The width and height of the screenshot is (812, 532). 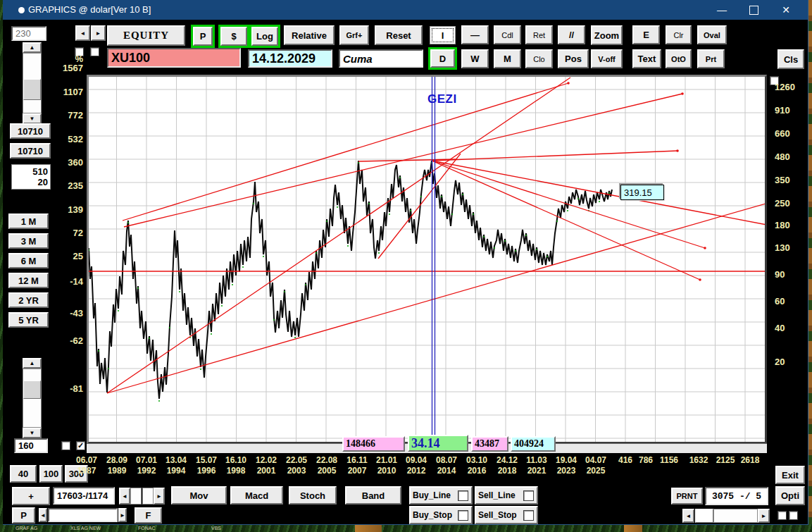 What do you see at coordinates (24, 516) in the screenshot?
I see `p2-button: P` at bounding box center [24, 516].